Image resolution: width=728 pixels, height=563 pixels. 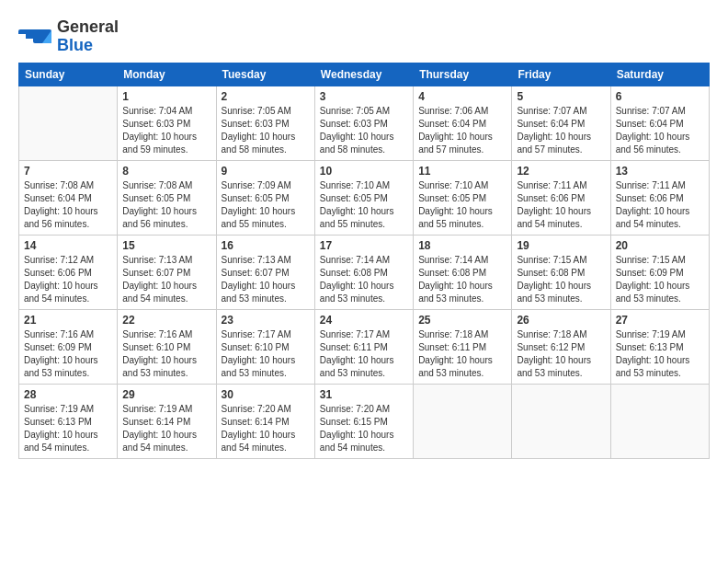 I want to click on calendar-cell: 13Sunrise: 7:11 AMSunset: 6:06 PMDayligh…, so click(x=660, y=197).